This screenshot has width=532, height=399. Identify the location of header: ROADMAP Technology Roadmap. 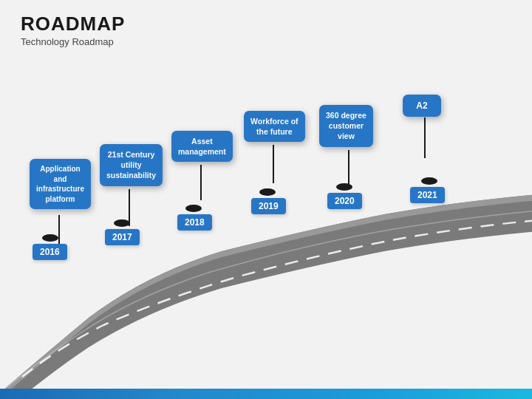
(72, 30).